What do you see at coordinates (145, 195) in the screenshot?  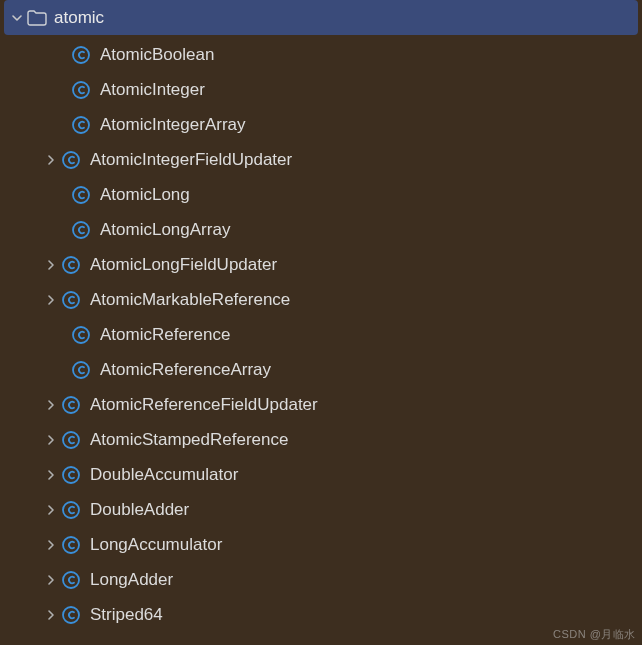 I see `class-label: AtomicLong` at bounding box center [145, 195].